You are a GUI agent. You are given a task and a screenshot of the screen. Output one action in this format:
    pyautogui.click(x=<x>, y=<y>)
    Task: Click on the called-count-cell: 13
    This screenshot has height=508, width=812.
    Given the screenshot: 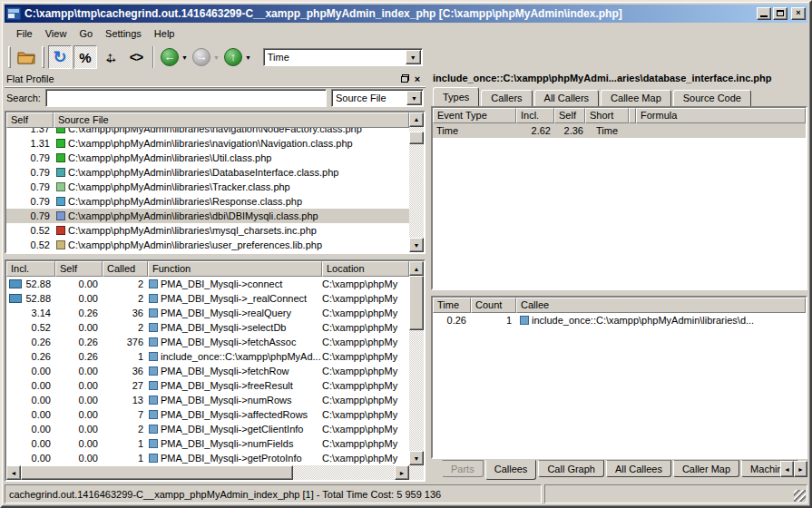 What is the action you would take?
    pyautogui.click(x=125, y=400)
    